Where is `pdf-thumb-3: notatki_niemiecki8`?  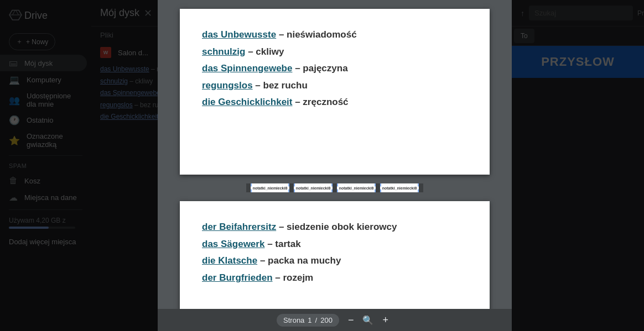 pdf-thumb-3: notatki_niemiecki8 is located at coordinates (356, 188).